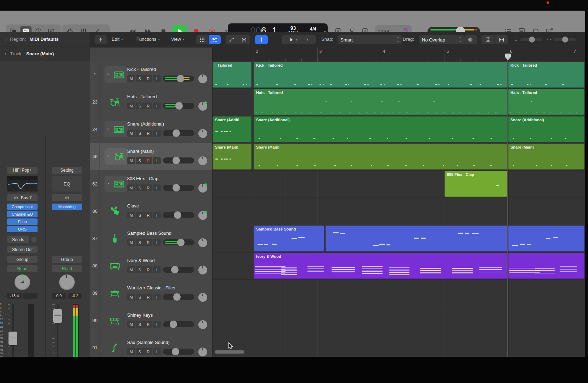 The height and width of the screenshot is (383, 588). I want to click on horizontal-zoom-slider, so click(565, 40).